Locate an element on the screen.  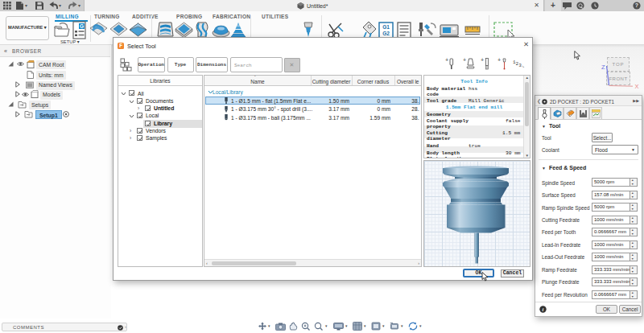
svg-text: G2 is located at coordinates (386, 34).